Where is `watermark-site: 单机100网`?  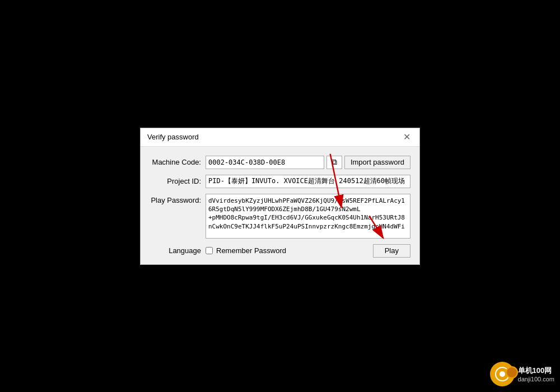 watermark-site: 单机100网 is located at coordinates (536, 371).